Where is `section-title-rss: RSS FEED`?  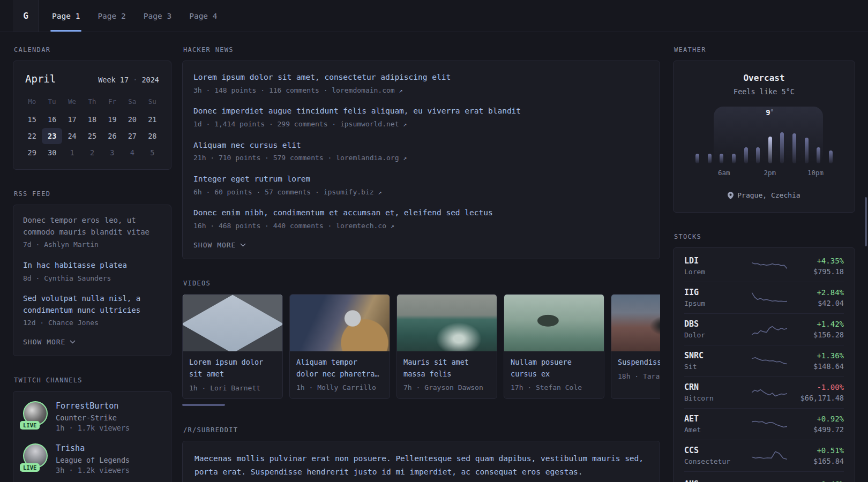
section-title-rss: RSS FEED is located at coordinates (93, 194).